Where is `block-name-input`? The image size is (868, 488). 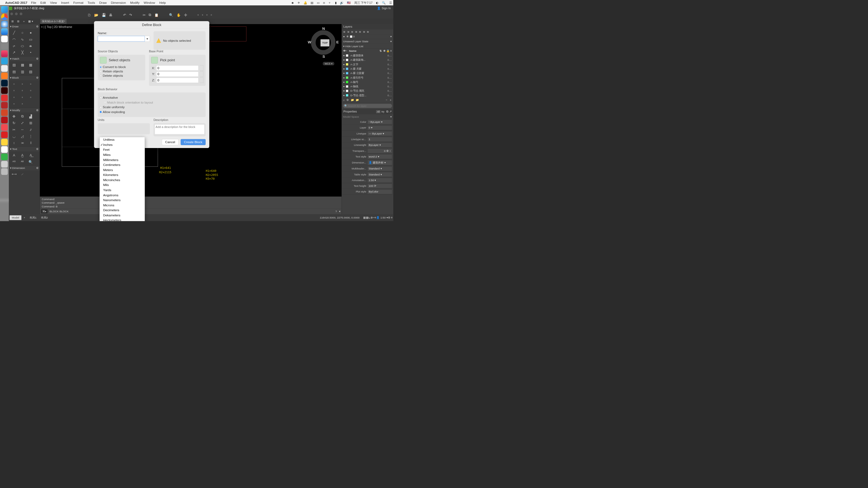 block-name-input is located at coordinates (121, 38).